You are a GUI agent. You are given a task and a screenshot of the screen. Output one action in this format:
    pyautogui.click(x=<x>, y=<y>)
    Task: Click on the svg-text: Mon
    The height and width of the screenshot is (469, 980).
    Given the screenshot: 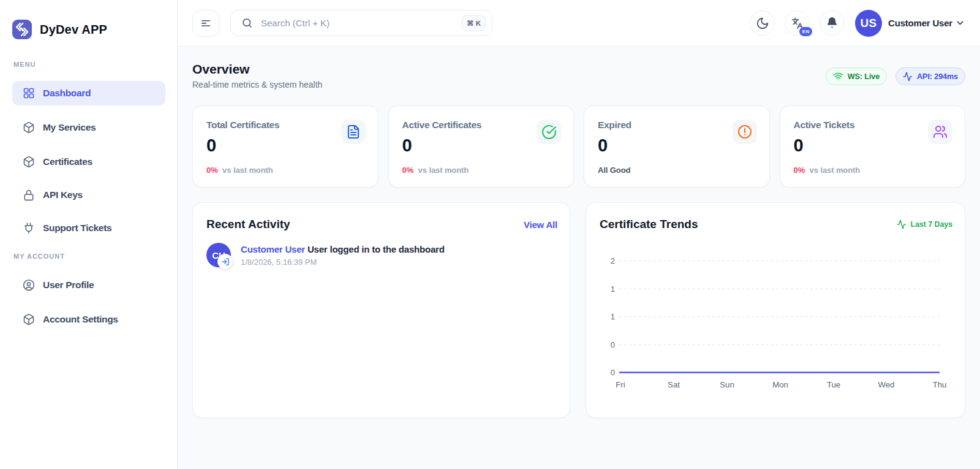 What is the action you would take?
    pyautogui.click(x=780, y=385)
    